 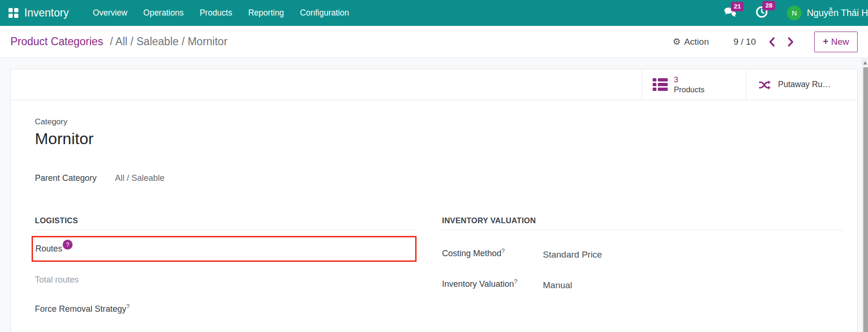 I want to click on routes-label: Routes, so click(x=49, y=249).